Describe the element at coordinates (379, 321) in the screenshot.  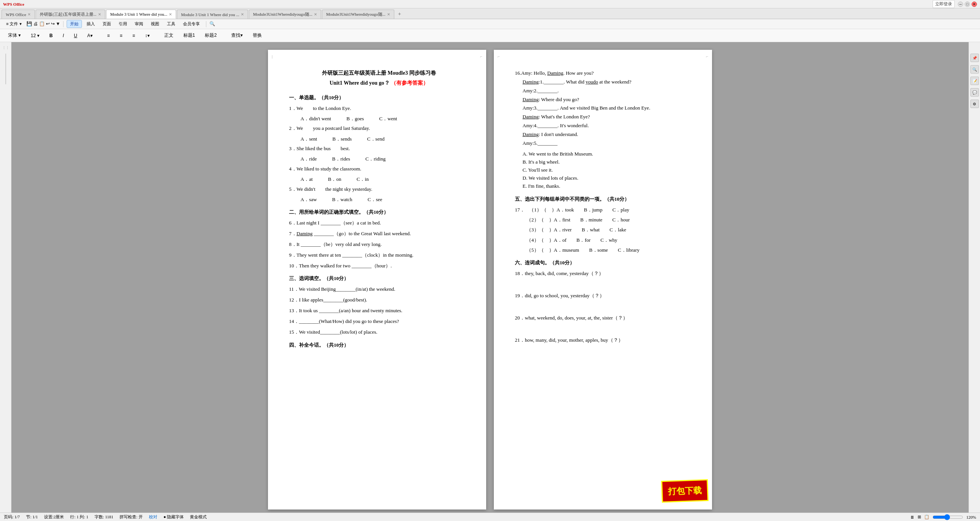
I see `question-14: 14．________(What/How) did you go to thes…` at that location.